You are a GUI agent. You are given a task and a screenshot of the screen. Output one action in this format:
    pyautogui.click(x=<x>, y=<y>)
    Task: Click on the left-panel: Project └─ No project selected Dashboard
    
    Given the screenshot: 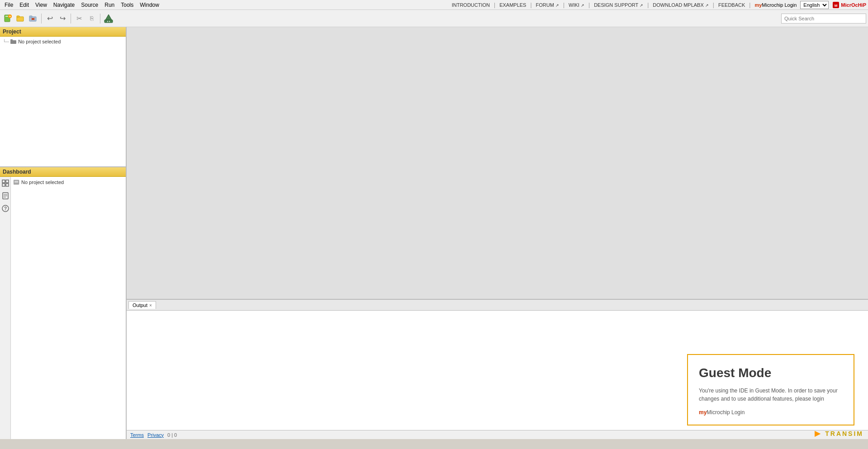 What is the action you would take?
    pyautogui.click(x=63, y=233)
    